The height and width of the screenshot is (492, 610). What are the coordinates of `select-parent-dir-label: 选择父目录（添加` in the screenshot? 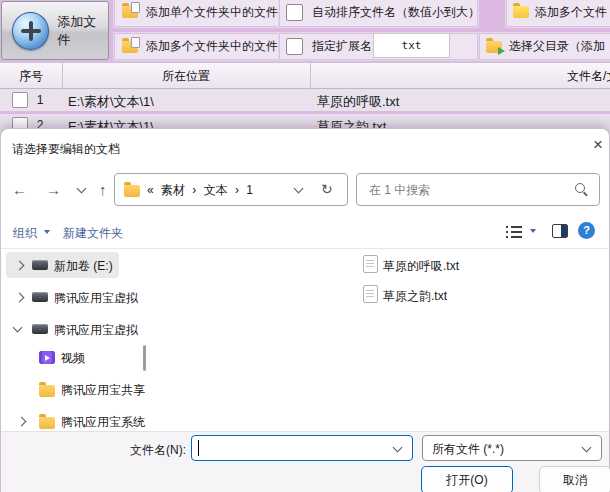 It's located at (557, 46).